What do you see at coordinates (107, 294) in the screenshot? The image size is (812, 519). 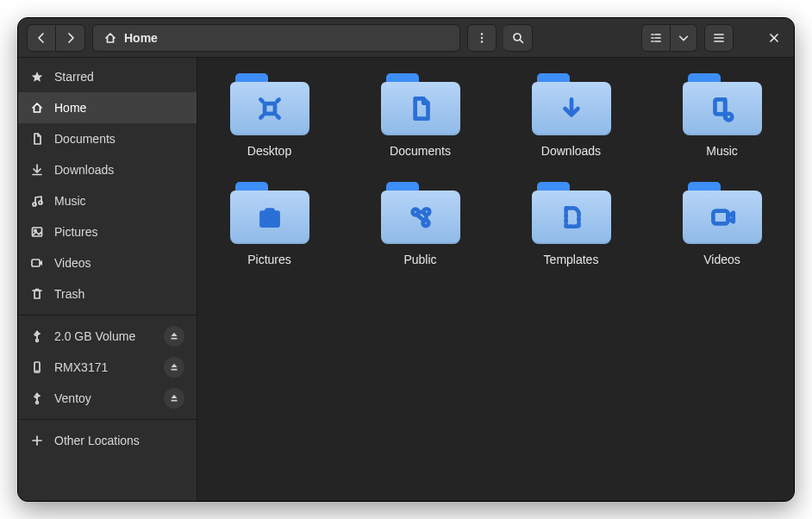 I see `sidebar-item-trash: Trash` at bounding box center [107, 294].